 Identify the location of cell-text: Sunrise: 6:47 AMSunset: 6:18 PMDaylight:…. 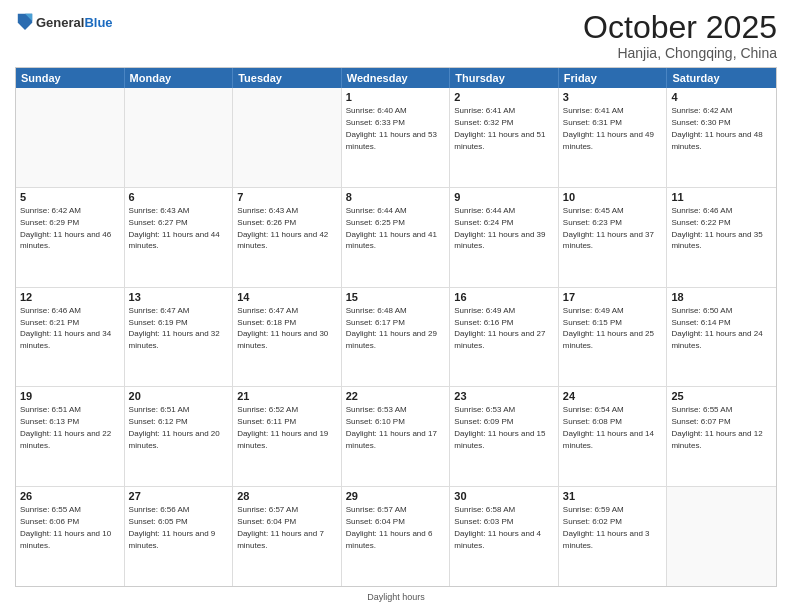
(282, 328).